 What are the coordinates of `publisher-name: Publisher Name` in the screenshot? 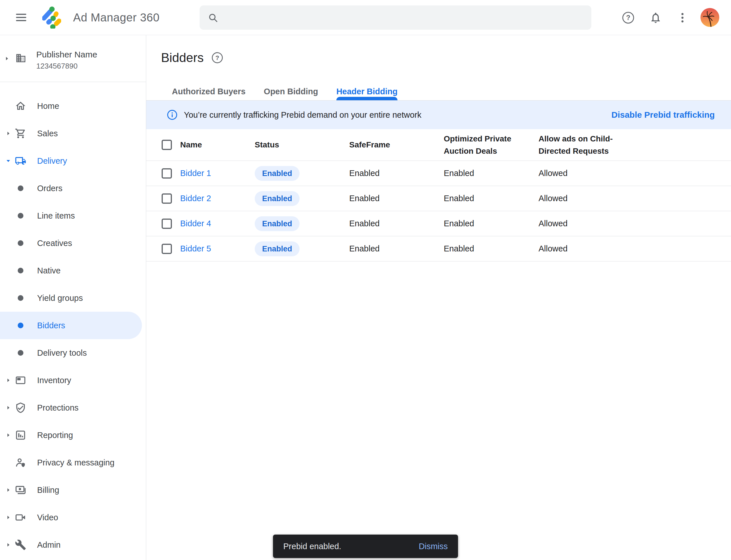 It's located at (67, 55).